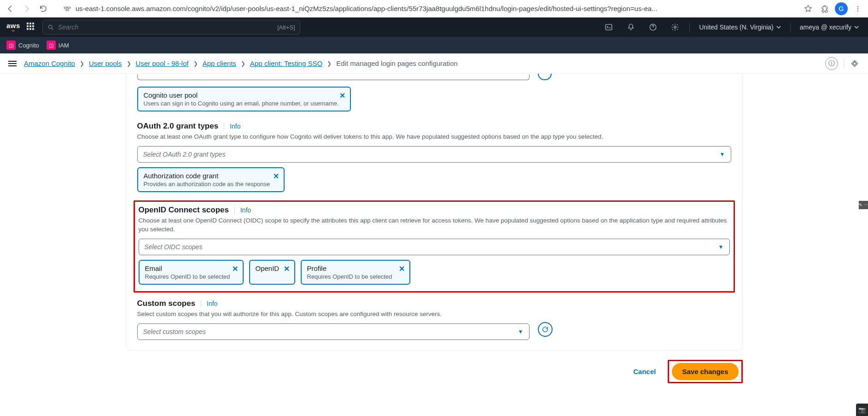 This screenshot has height=416, width=868. What do you see at coordinates (13, 64) in the screenshot?
I see `nav-toggle-icon` at bounding box center [13, 64].